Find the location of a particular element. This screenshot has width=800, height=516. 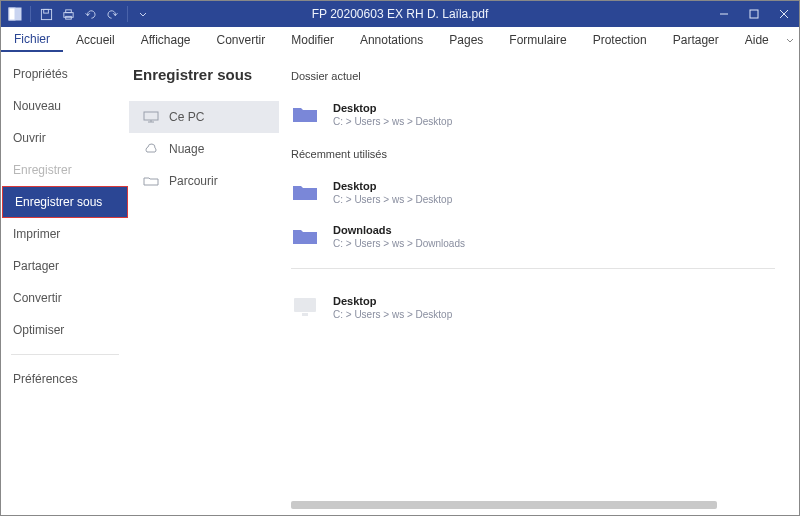

location-label: Ce PC is located at coordinates (186, 117).